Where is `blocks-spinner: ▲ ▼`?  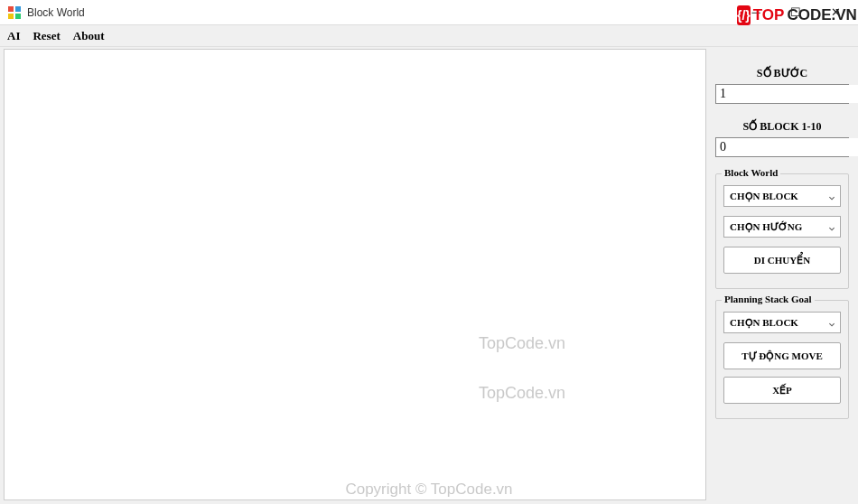
blocks-spinner: ▲ ▼ is located at coordinates (782, 147).